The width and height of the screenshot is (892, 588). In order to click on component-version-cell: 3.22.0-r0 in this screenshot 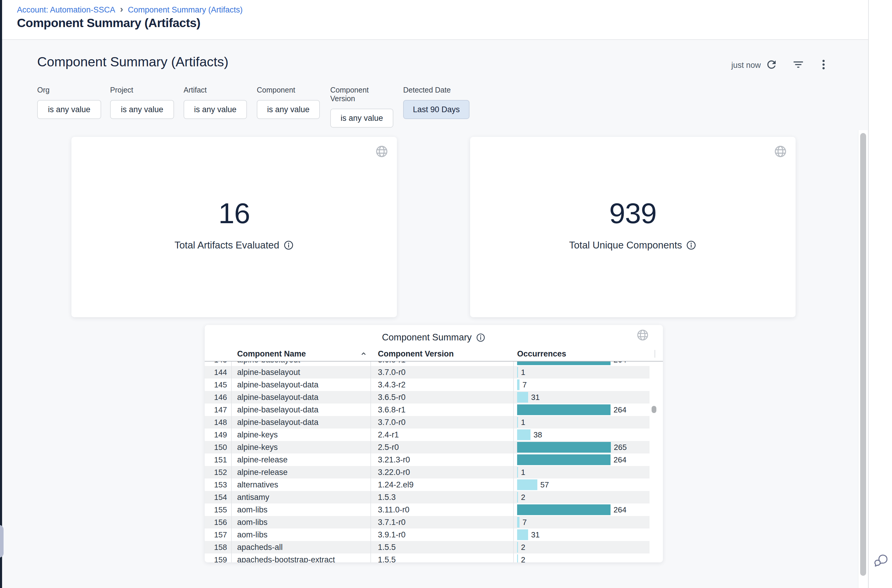, I will do `click(442, 472)`.